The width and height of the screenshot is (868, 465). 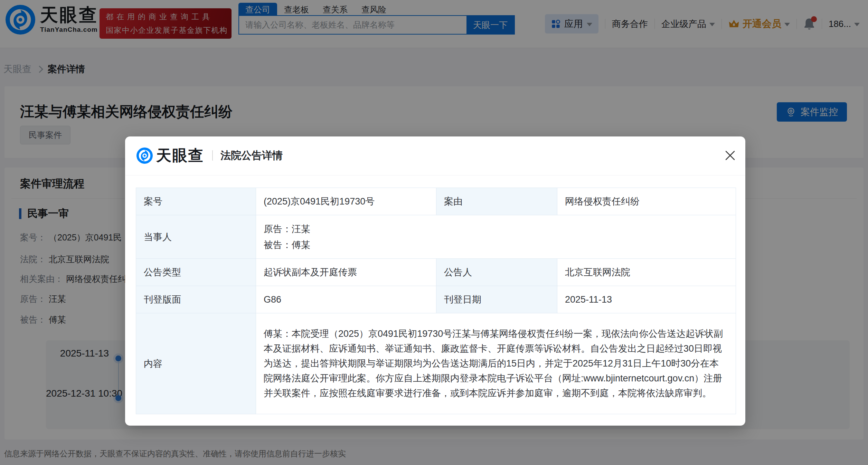 I want to click on modal-title: 法院公告详情, so click(x=252, y=155).